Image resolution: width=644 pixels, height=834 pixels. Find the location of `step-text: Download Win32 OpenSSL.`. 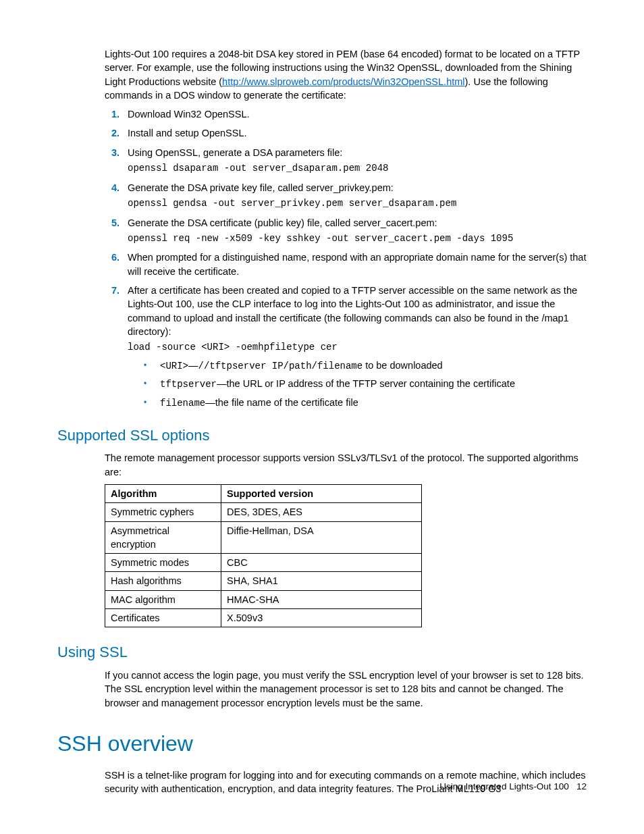

step-text: Download Win32 OpenSSL. is located at coordinates (189, 114).